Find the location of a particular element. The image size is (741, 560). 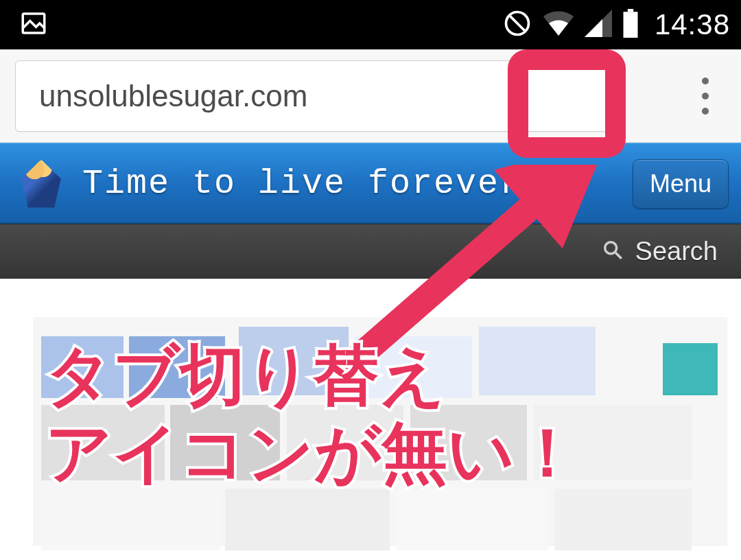

battery-icon is located at coordinates (631, 25).